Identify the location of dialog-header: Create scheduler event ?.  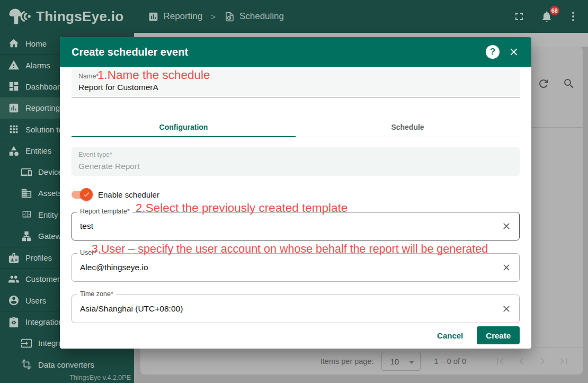
(296, 52).